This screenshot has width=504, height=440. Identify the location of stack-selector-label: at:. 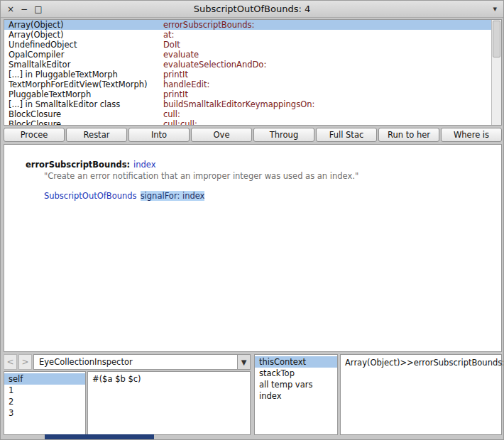
(169, 35).